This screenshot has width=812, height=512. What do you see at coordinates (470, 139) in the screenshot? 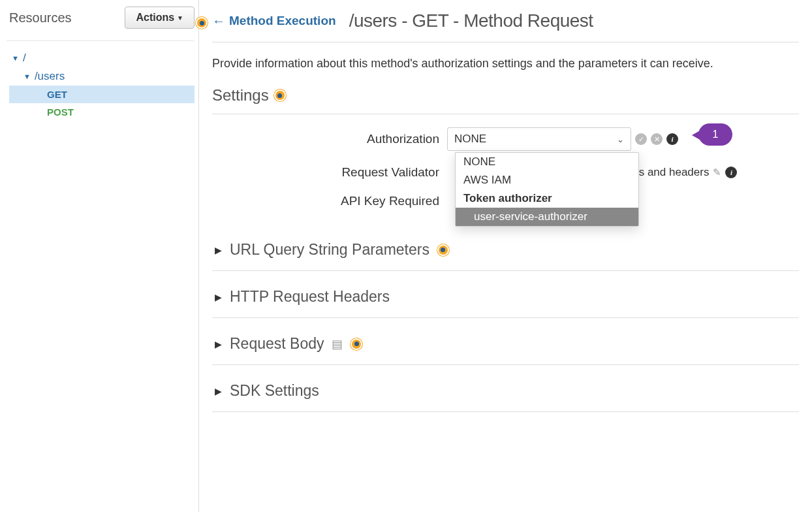
I see `authorization-selected: NONE` at bounding box center [470, 139].